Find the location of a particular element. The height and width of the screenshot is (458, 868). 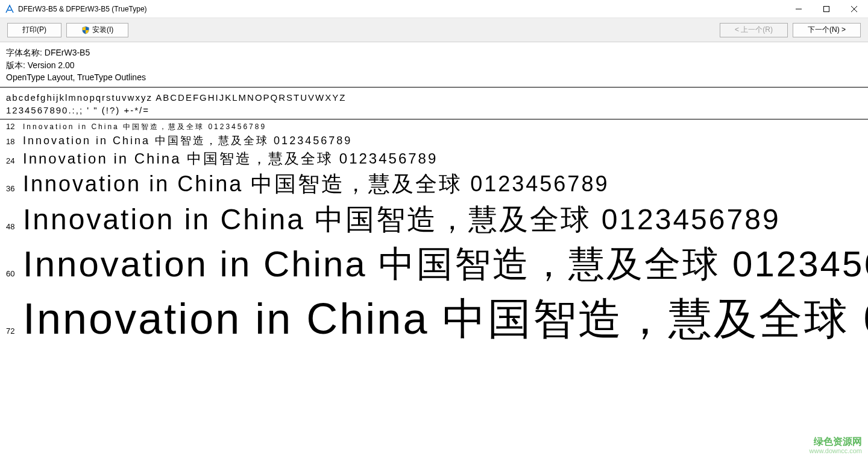

install-button: 安装(I) is located at coordinates (98, 30).